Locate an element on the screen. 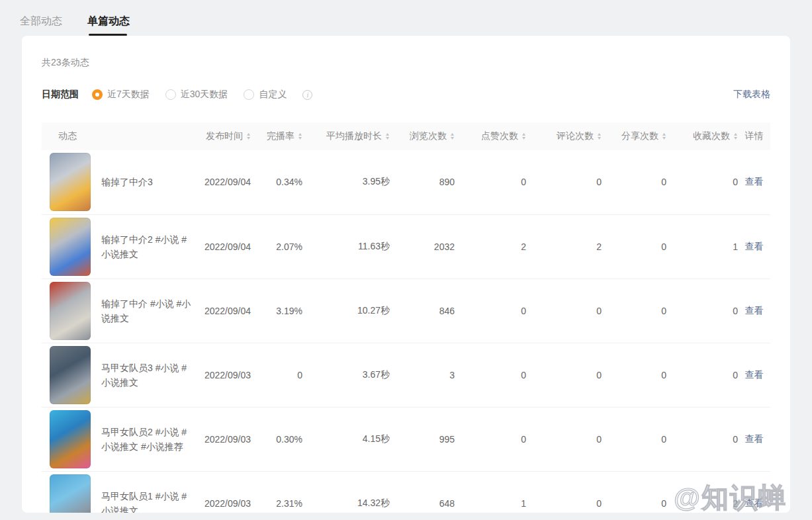  date-range-filter: 日期范围 近7天数据 近30天数据 自定义 i 下载表格 is located at coordinates (406, 95).